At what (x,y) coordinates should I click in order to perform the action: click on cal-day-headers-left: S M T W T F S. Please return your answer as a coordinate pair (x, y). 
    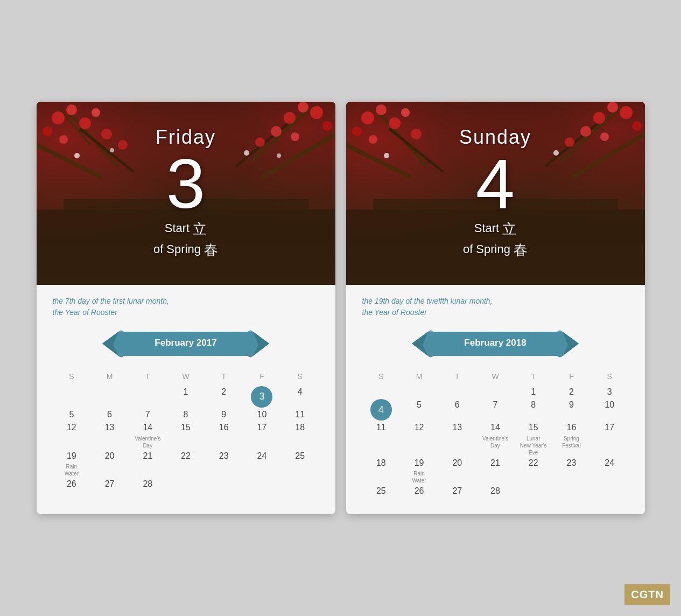
    Looking at the image, I should click on (186, 376).